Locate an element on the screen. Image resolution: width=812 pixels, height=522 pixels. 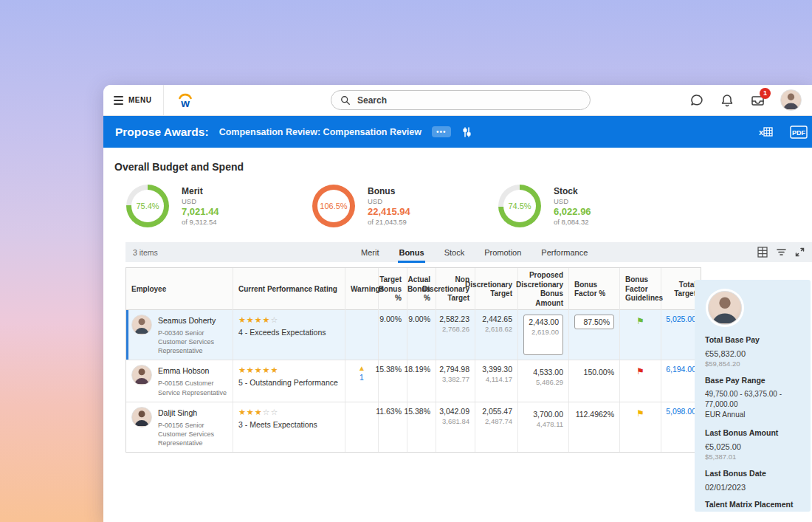
bonus-label: Bonus is located at coordinates (389, 191).